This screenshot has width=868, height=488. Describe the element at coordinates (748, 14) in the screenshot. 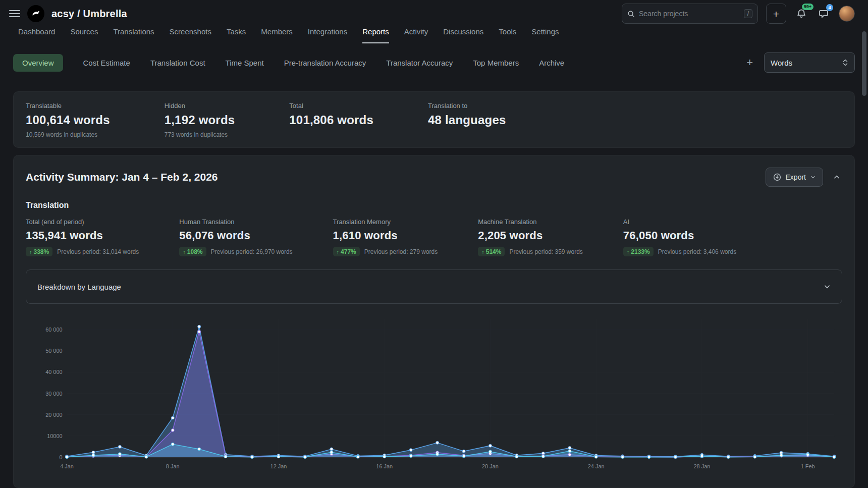

I see `search-shortcut-key: /` at that location.